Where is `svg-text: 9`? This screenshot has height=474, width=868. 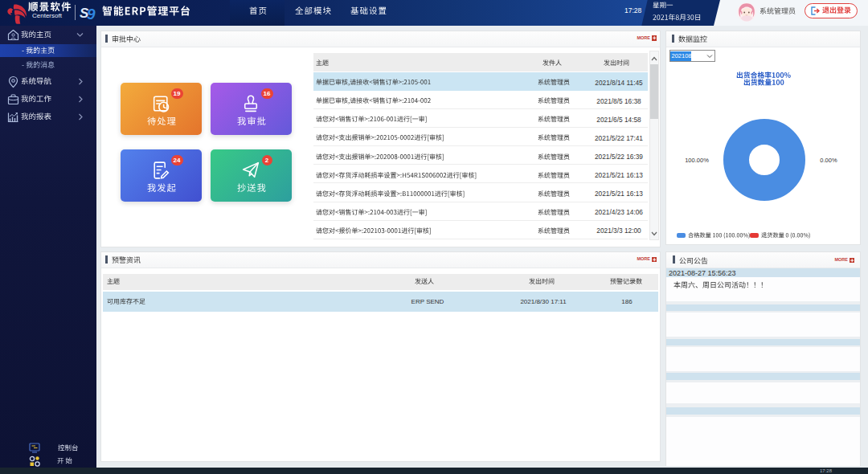 svg-text: 9 is located at coordinates (92, 14).